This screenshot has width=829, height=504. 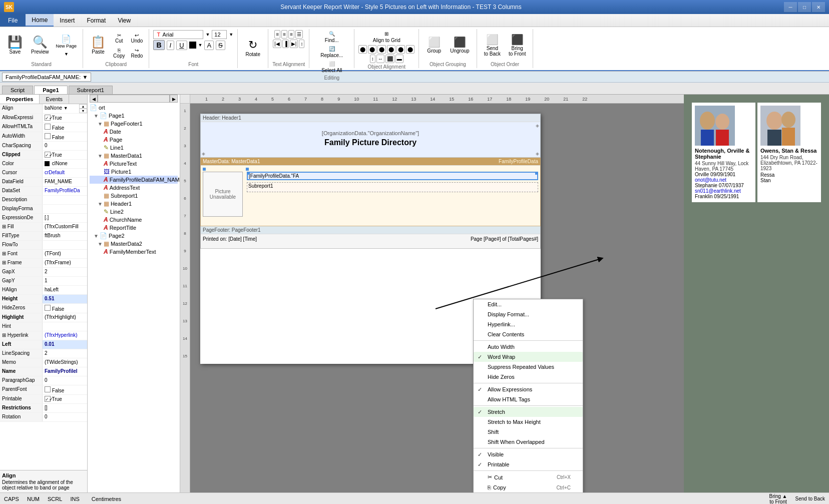 What do you see at coordinates (44, 254) in the screenshot?
I see `prop-row-font: ⊞ Font (TFont)` at bounding box center [44, 254].